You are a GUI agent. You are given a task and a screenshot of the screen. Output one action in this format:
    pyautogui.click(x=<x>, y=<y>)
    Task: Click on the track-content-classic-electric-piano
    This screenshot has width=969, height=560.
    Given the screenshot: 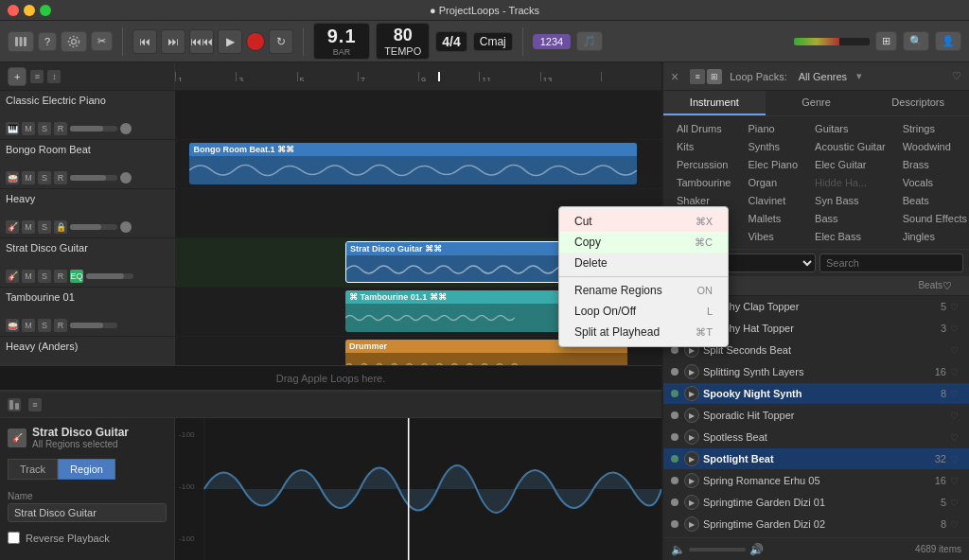 What is the action you would take?
    pyautogui.click(x=418, y=115)
    